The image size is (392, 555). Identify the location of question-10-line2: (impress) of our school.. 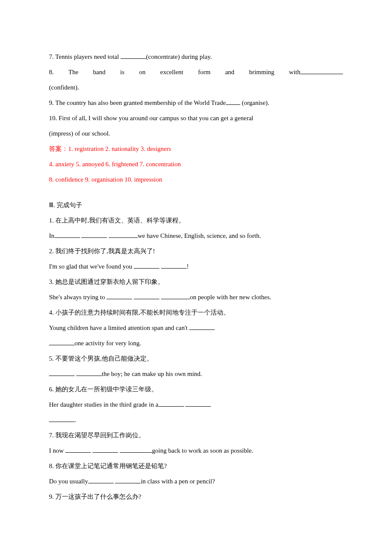
(196, 133).